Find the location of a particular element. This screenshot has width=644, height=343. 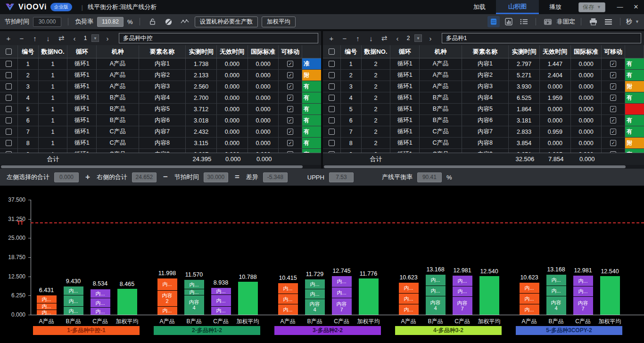

load-rate-input is located at coordinates (110, 22).